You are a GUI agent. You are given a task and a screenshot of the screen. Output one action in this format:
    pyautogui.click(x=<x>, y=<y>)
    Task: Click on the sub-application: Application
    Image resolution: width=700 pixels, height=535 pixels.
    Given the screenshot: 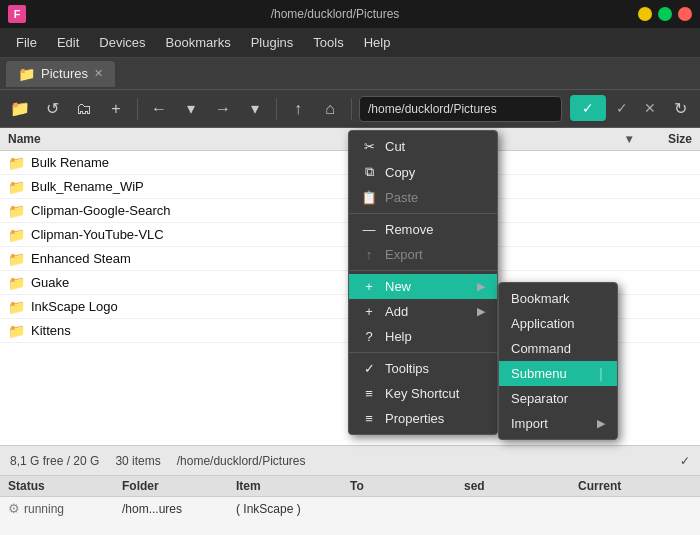 What is the action you would take?
    pyautogui.click(x=558, y=324)
    